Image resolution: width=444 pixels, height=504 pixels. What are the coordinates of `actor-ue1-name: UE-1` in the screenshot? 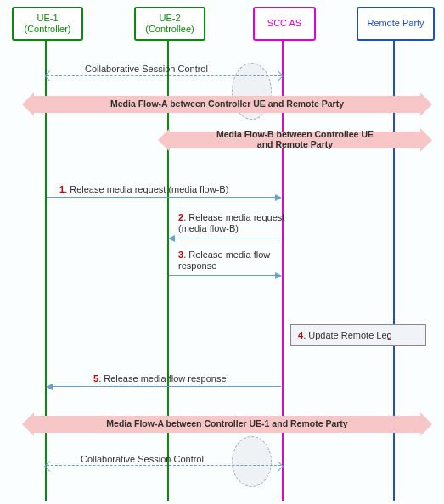 It's located at (48, 19).